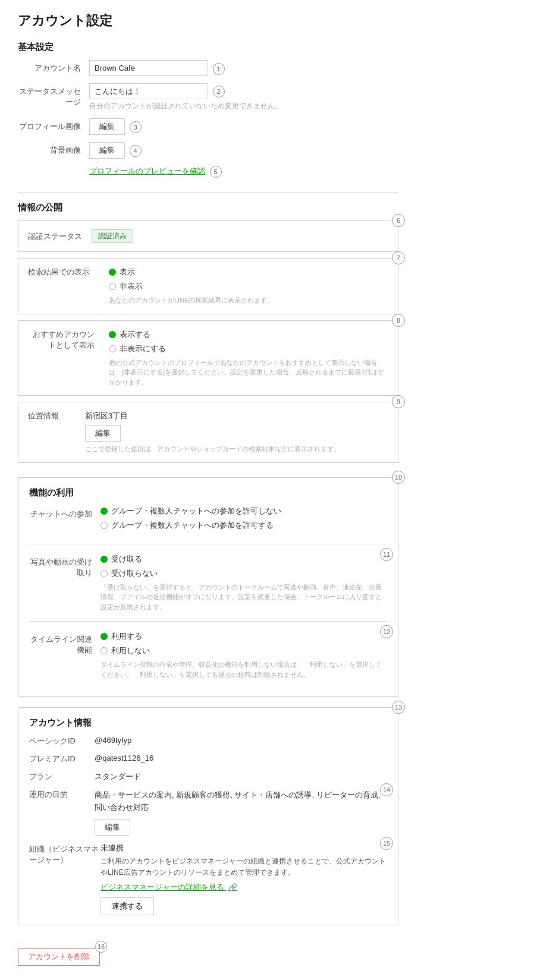 The image size is (559, 980). What do you see at coordinates (244, 68) in the screenshot?
I see `account-name-content: 1` at bounding box center [244, 68].